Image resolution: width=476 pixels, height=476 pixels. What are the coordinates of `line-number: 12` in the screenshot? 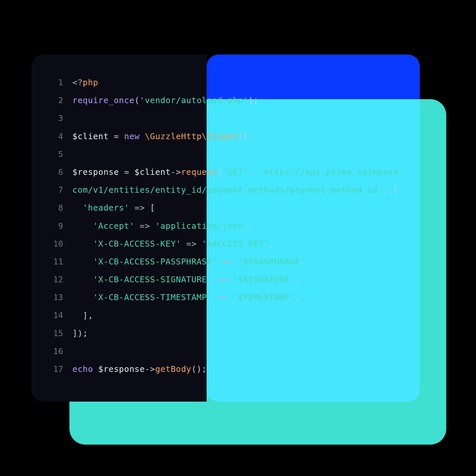 It's located at (53, 280).